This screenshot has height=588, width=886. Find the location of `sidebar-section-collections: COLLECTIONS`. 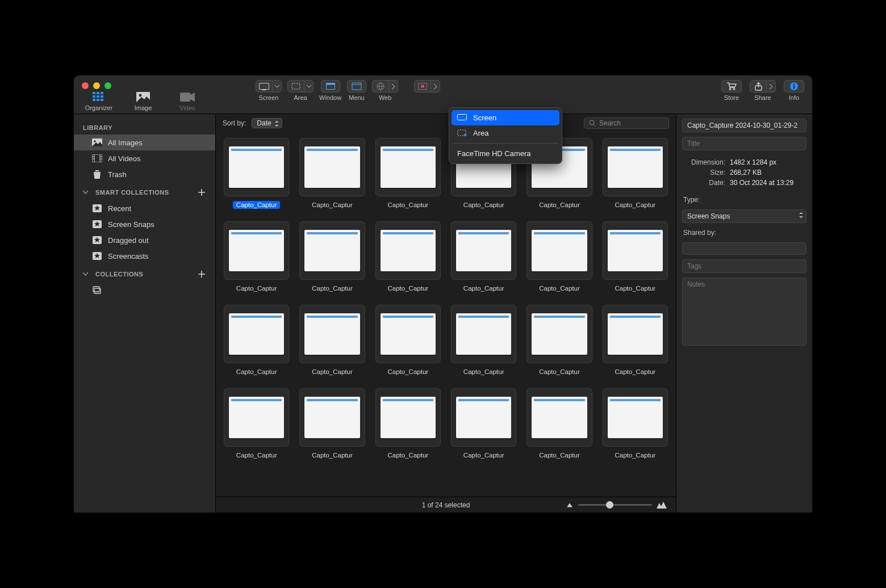

sidebar-section-collections: COLLECTIONS is located at coordinates (144, 273).